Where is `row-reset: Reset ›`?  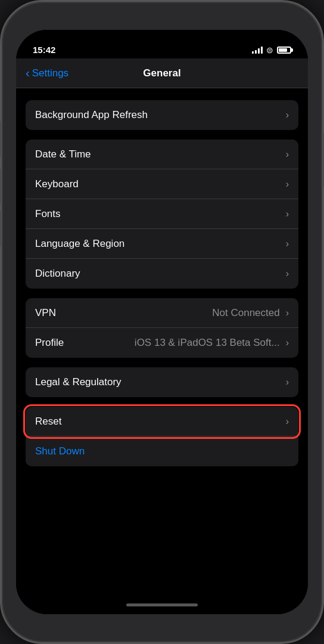
row-reset: Reset › is located at coordinates (162, 422).